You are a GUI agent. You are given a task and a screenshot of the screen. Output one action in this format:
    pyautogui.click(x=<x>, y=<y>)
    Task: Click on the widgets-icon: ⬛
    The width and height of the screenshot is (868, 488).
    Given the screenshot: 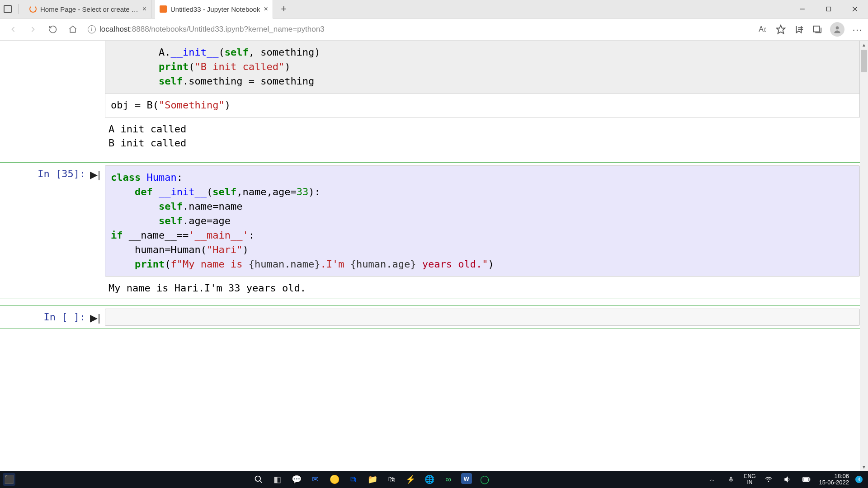 What is the action you would take?
    pyautogui.click(x=9, y=479)
    